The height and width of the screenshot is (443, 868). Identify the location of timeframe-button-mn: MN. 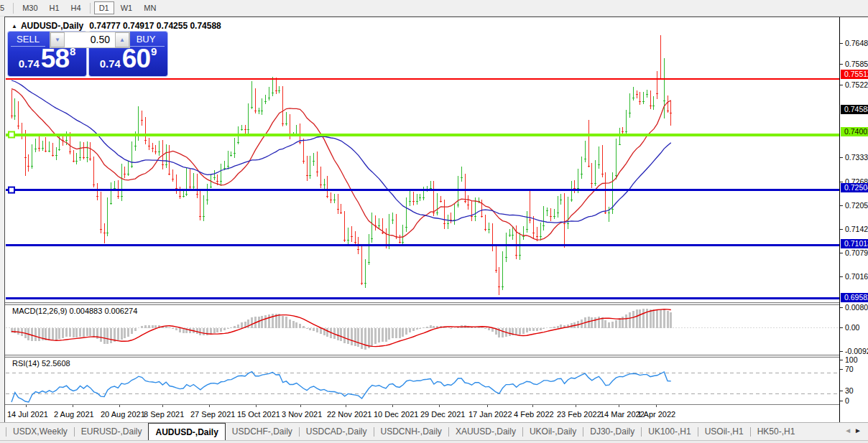
(149, 8).